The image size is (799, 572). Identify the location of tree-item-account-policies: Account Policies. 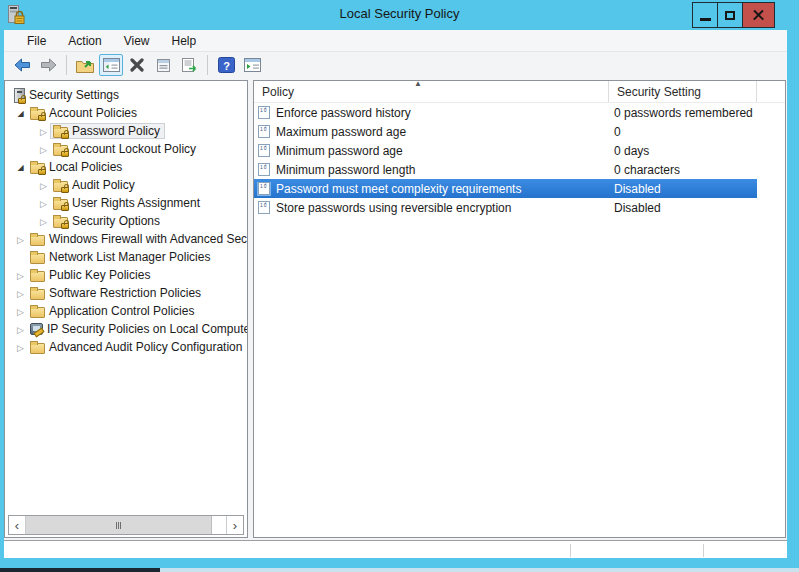
(126, 113).